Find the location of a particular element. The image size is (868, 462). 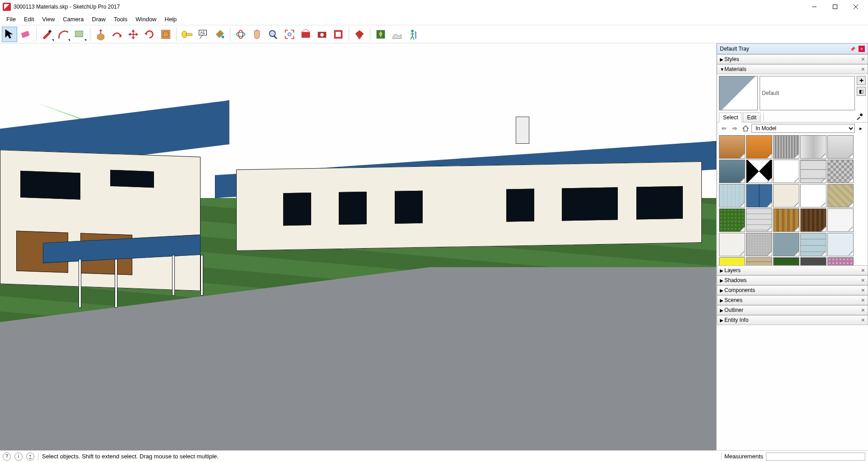

tray-titlebar: Default Tray 📌 × is located at coordinates (792, 49).